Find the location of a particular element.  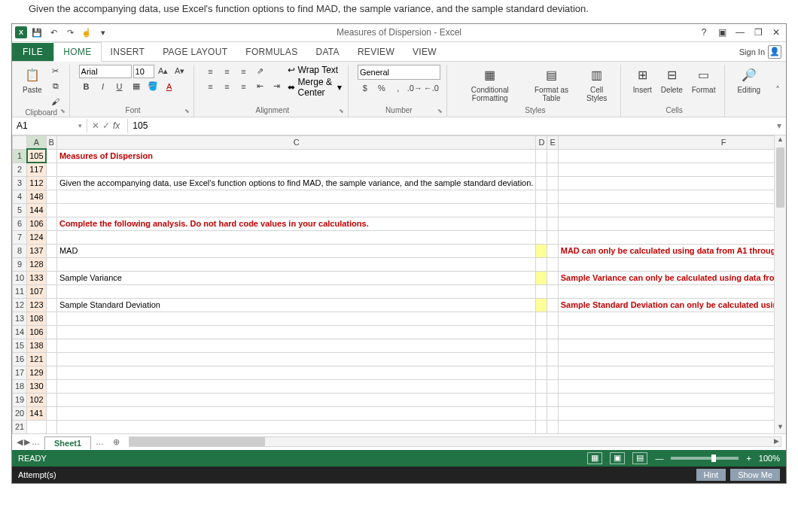

maximize-icon: ❐ is located at coordinates (758, 32).